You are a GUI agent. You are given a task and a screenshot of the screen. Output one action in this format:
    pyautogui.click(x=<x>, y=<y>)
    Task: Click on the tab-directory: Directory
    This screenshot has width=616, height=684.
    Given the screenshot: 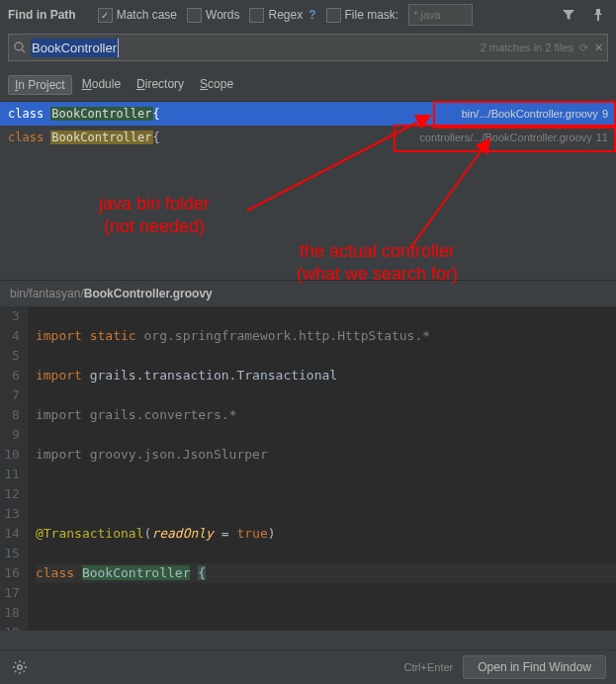 What is the action you would take?
    pyautogui.click(x=160, y=85)
    